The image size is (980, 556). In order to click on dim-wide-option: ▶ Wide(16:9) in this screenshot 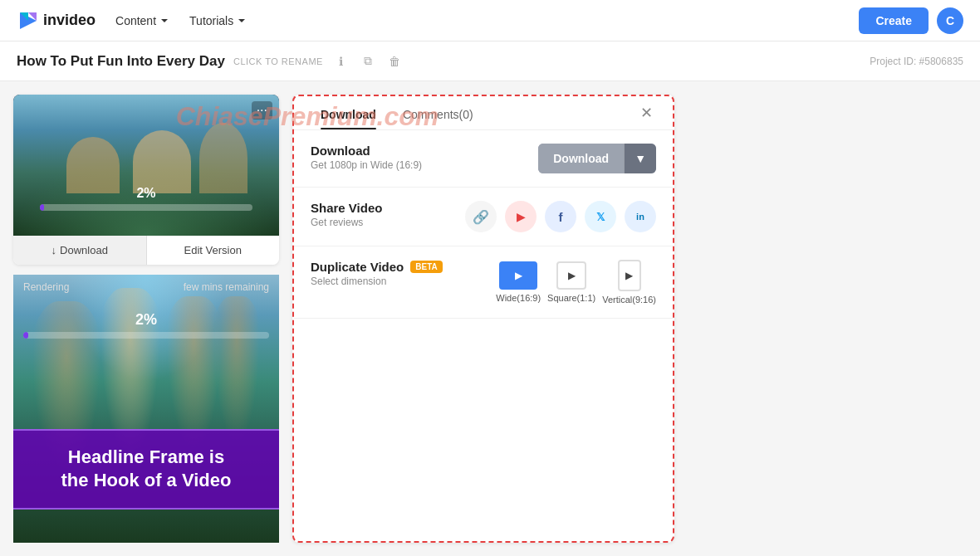, I will do `click(518, 282)`.